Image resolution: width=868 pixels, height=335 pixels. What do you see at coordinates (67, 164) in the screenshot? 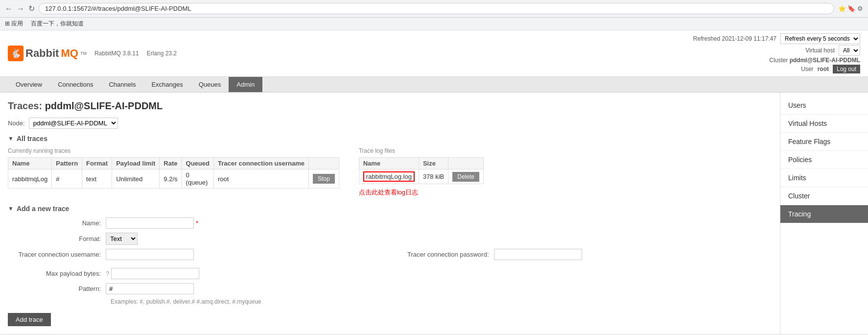
I see `col-pattern: Pattern` at bounding box center [67, 164].